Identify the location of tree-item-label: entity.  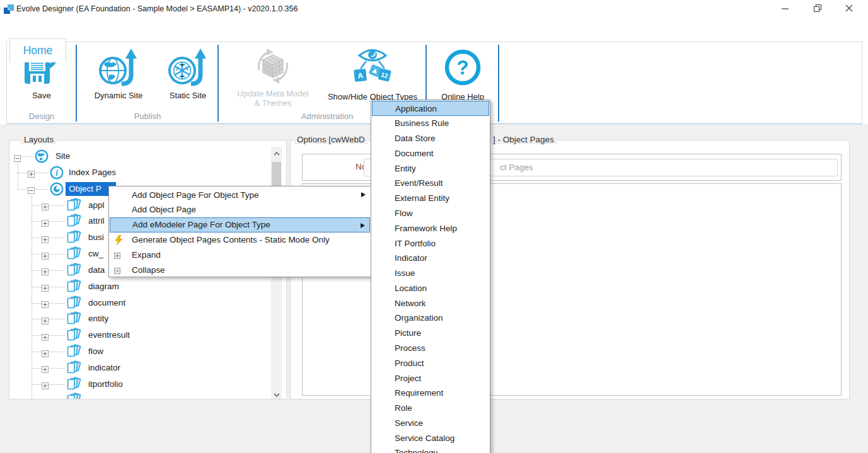
(98, 319).